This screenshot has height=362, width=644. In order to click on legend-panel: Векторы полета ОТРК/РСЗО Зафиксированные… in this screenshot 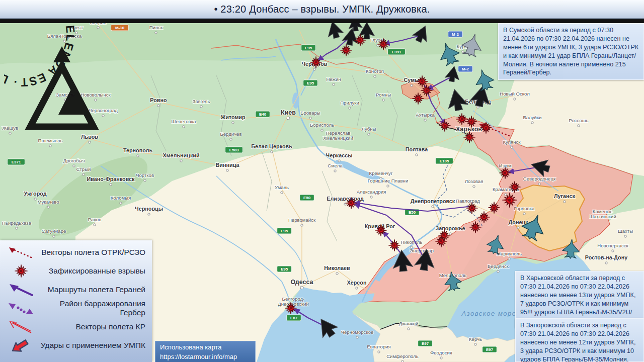, I will do `click(76, 301)`.